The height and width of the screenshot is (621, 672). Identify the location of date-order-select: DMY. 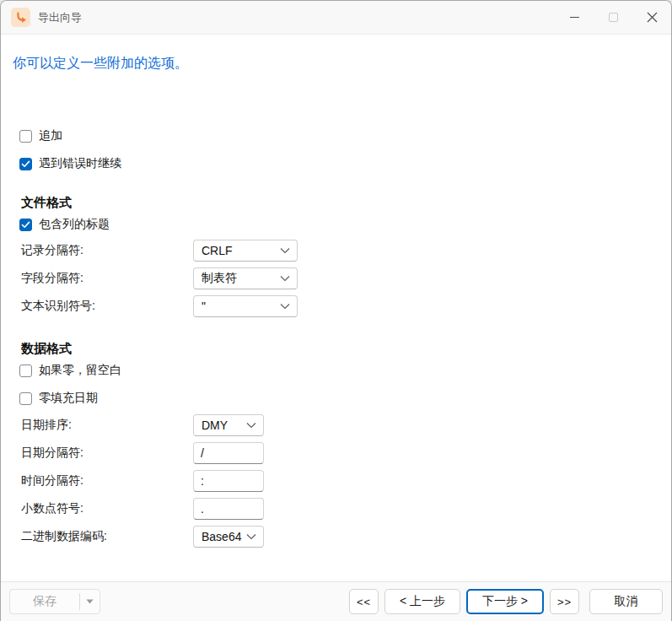
(228, 425).